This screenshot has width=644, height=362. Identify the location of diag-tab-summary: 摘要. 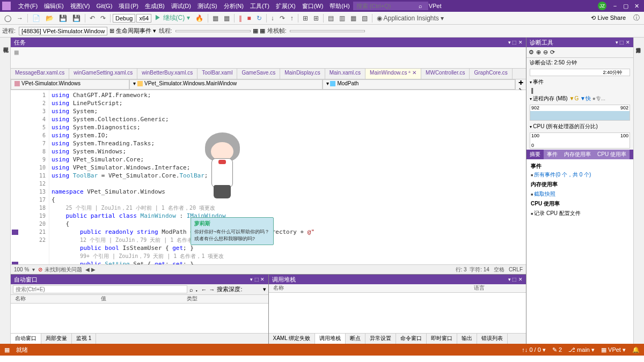
(535, 154).